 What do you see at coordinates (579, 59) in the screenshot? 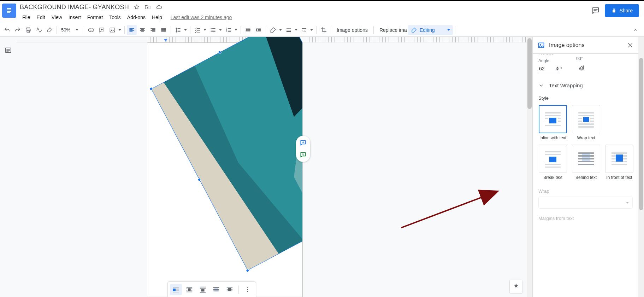
I see `ninety-label: 90°` at bounding box center [579, 59].